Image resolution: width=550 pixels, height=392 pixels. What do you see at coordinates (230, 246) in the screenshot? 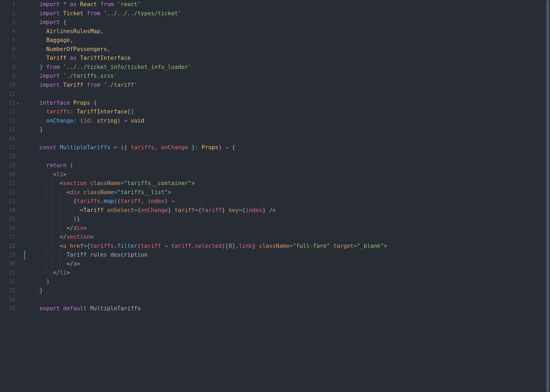
I see `code-token: 0` at bounding box center [230, 246].